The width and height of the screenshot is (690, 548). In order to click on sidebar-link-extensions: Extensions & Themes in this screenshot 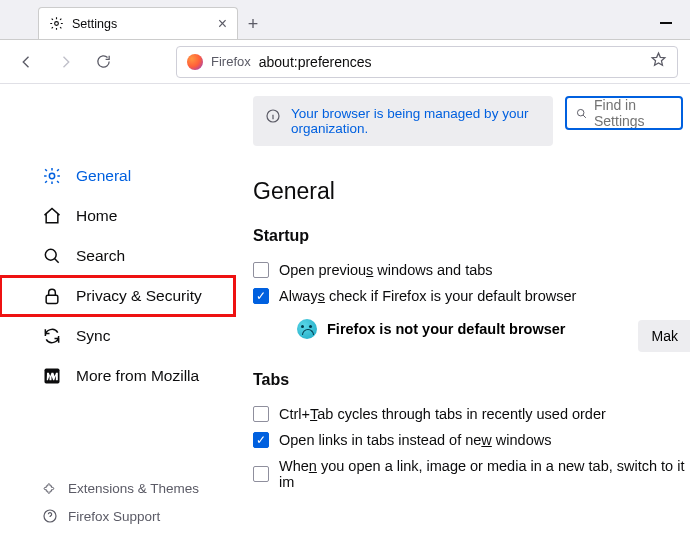, I will do `click(118, 488)`.